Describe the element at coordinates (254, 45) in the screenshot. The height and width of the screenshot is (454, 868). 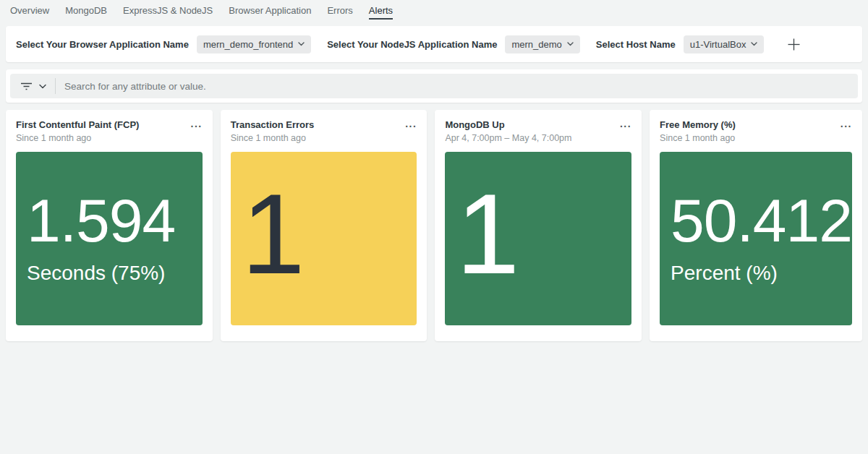
I see `browser-app-dropdown: mern_demo_frontend` at that location.